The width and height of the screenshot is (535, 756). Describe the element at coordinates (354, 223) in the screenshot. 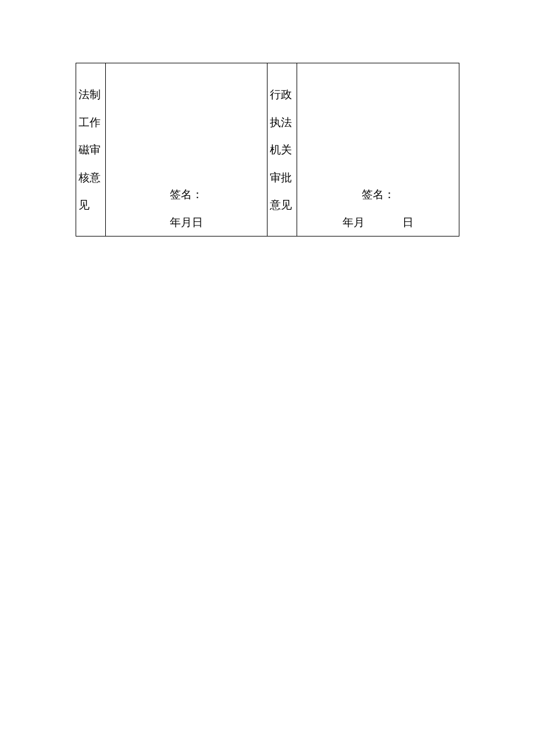

I see `right-date-ym: 年月` at that location.